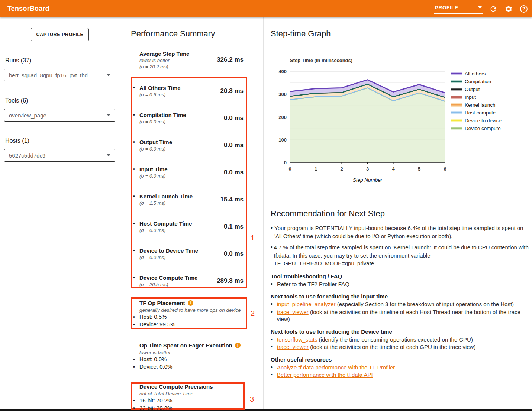  I want to click on svg-text: Input, so click(470, 97).